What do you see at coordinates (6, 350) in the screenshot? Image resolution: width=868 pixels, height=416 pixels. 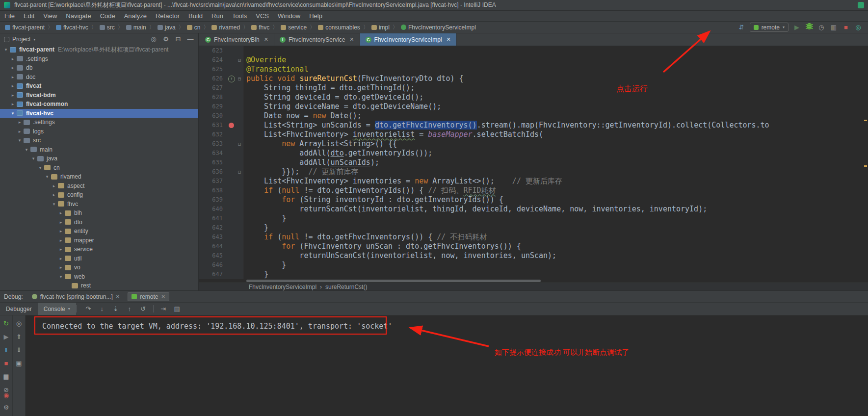 I see `pause-icon: ‖` at bounding box center [6, 350].